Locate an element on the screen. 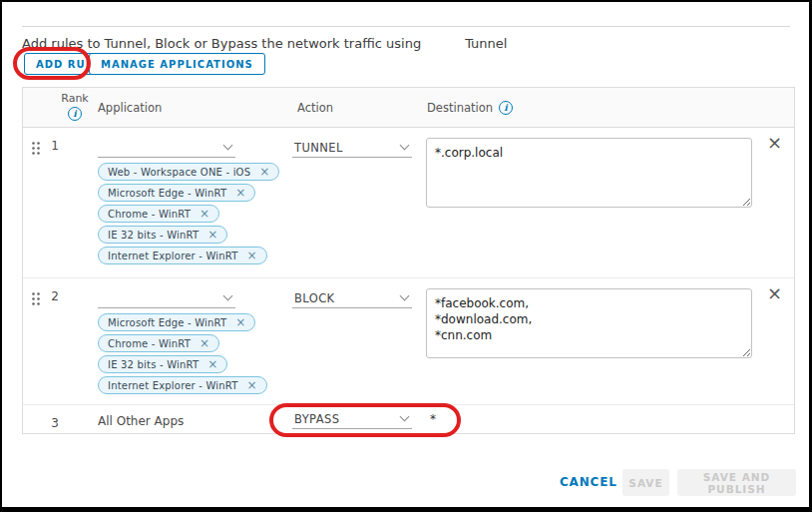 This screenshot has height=512, width=812. destination-textarea: *.corp.local is located at coordinates (589, 173).